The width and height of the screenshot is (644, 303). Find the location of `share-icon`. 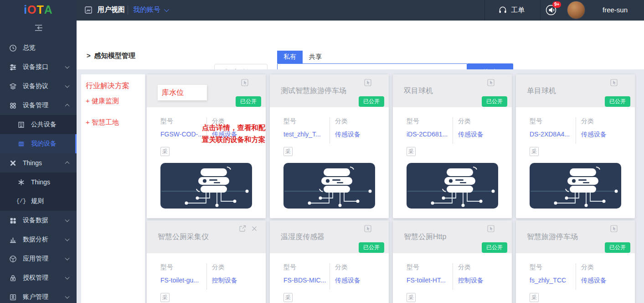

share-icon is located at coordinates (242, 229).